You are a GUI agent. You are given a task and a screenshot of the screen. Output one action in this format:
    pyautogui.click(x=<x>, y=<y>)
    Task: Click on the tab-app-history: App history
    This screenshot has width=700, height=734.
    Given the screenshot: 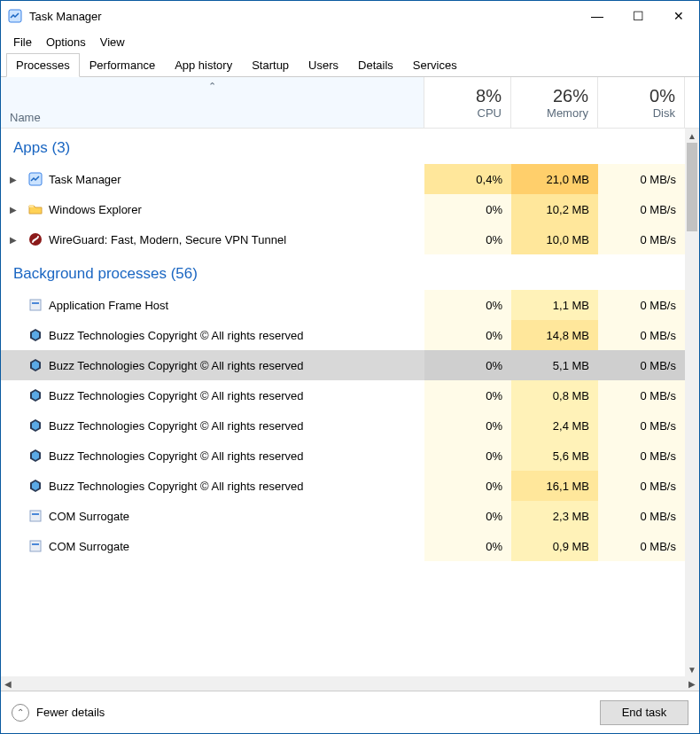 What is the action you would take?
    pyautogui.click(x=204, y=66)
    